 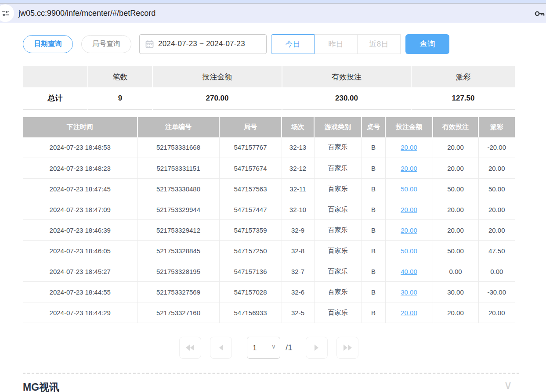 What do you see at coordinates (508, 385) in the screenshot?
I see `section-chevron-down-icon: ∨` at bounding box center [508, 385].